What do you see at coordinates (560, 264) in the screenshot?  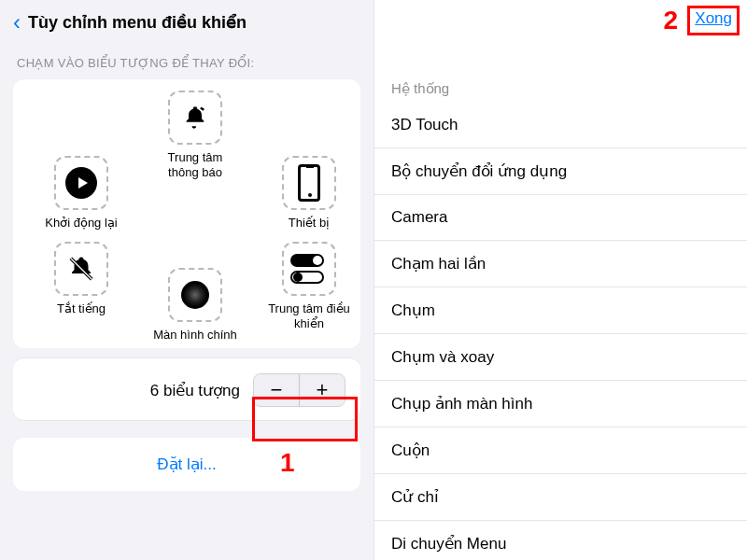 I see `list-item: Chạm hai lần` at bounding box center [560, 264].